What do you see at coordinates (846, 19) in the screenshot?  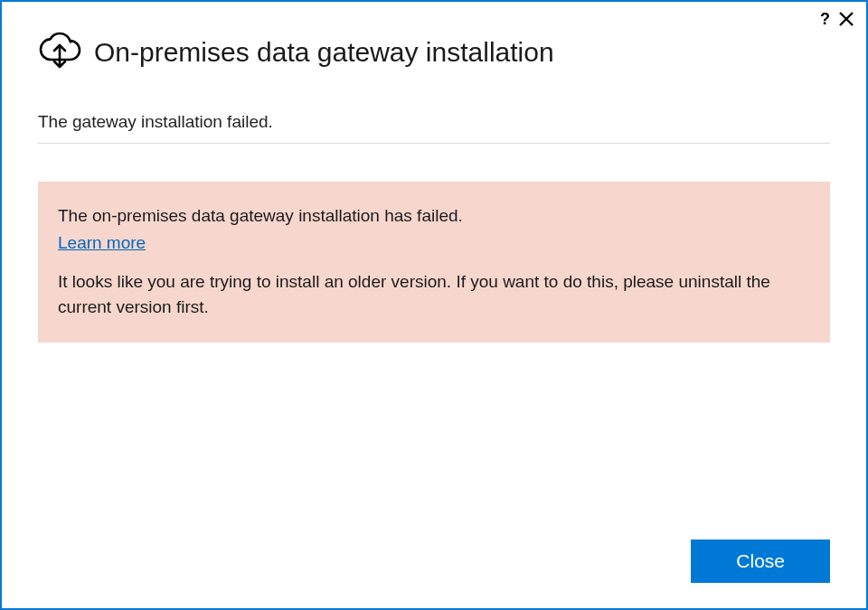 I see `close-icon` at bounding box center [846, 19].